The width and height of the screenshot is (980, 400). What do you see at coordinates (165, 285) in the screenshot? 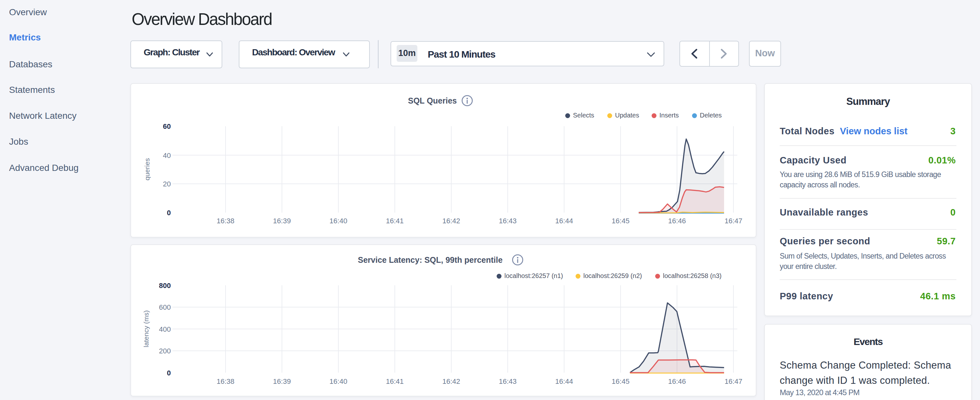
I see `svg-text: 800` at bounding box center [165, 285].